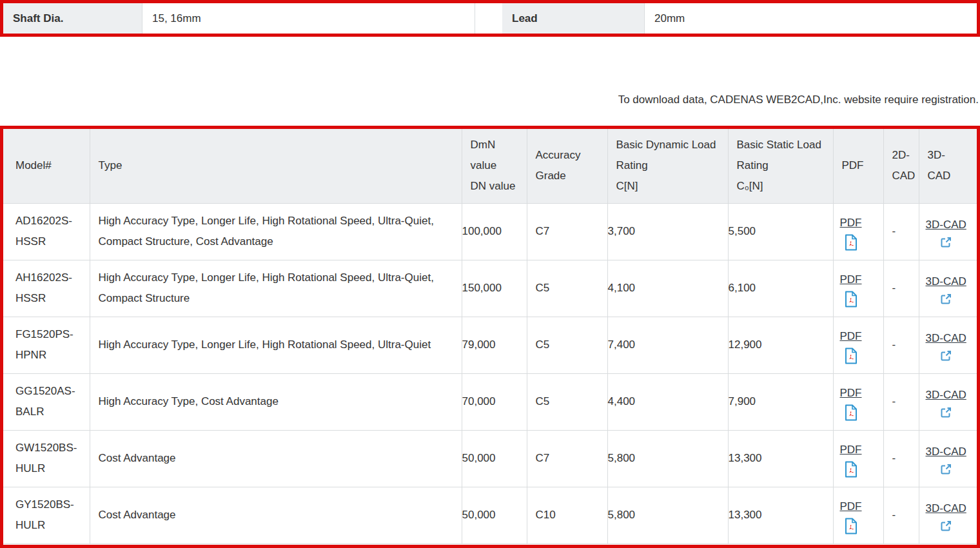 The height and width of the screenshot is (548, 980). I want to click on col-header-dynamic-load: Basic Dynamic Load Rating C[N], so click(668, 166).